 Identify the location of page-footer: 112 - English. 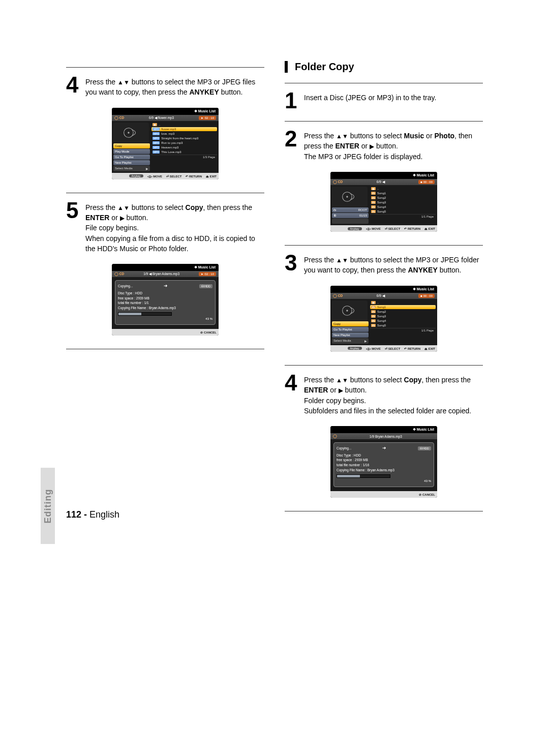
(93, 515).